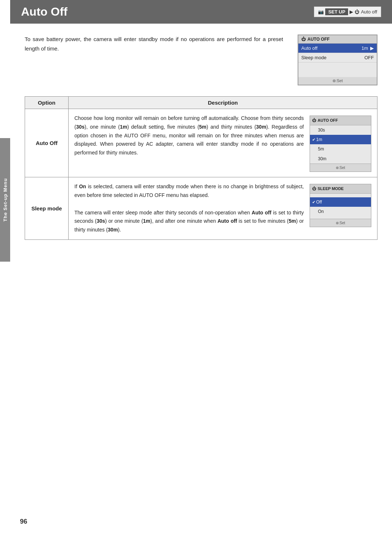 This screenshot has width=392, height=540. What do you see at coordinates (340, 159) in the screenshot?
I see `autooff-menu-30m: 30m` at bounding box center [340, 159].